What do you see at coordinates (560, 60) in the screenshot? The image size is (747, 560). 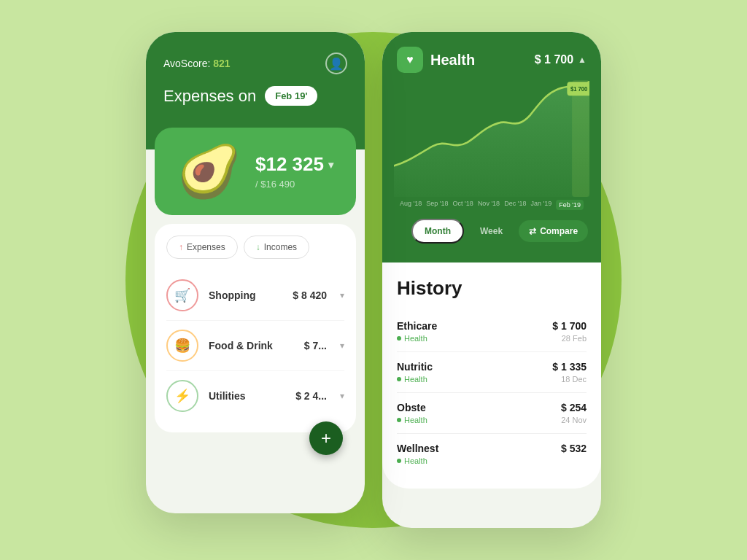 I see `health-amount-row: $ 1 700 ▲` at bounding box center [560, 60].